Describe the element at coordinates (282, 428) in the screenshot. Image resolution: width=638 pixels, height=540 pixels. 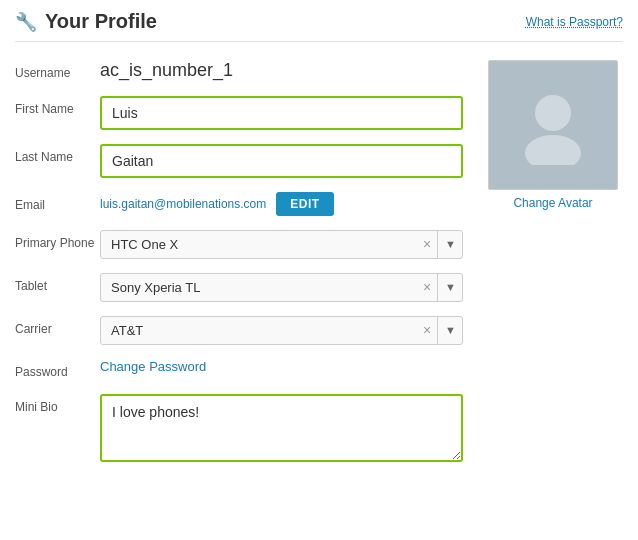
I see `mini-bio-textarea` at that location.